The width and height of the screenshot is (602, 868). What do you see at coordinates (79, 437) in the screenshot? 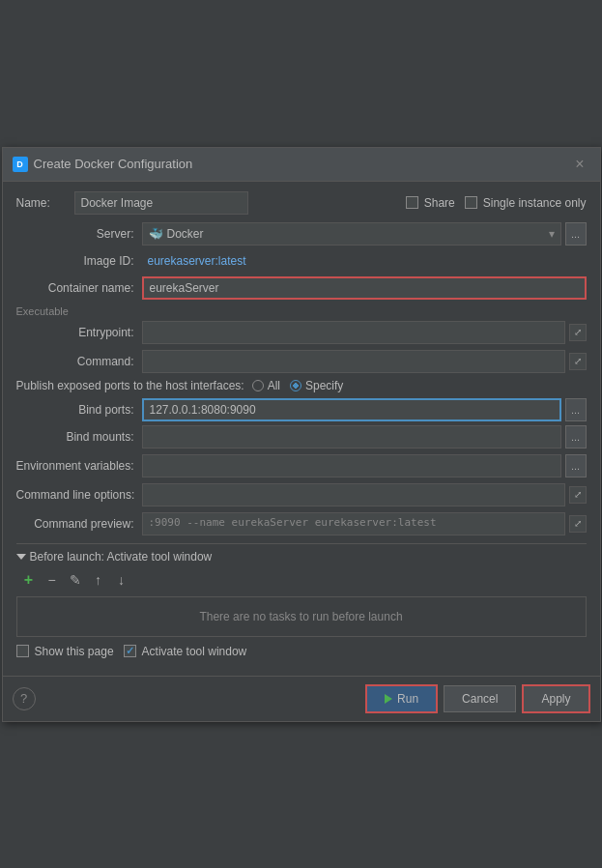
I see `bind-mounts-label: Bind mounts:` at bounding box center [79, 437].